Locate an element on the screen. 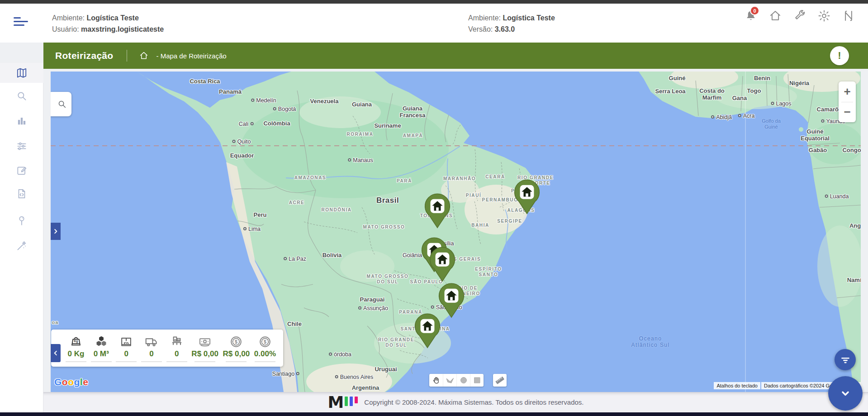  nav-divider is located at coordinates (127, 56).